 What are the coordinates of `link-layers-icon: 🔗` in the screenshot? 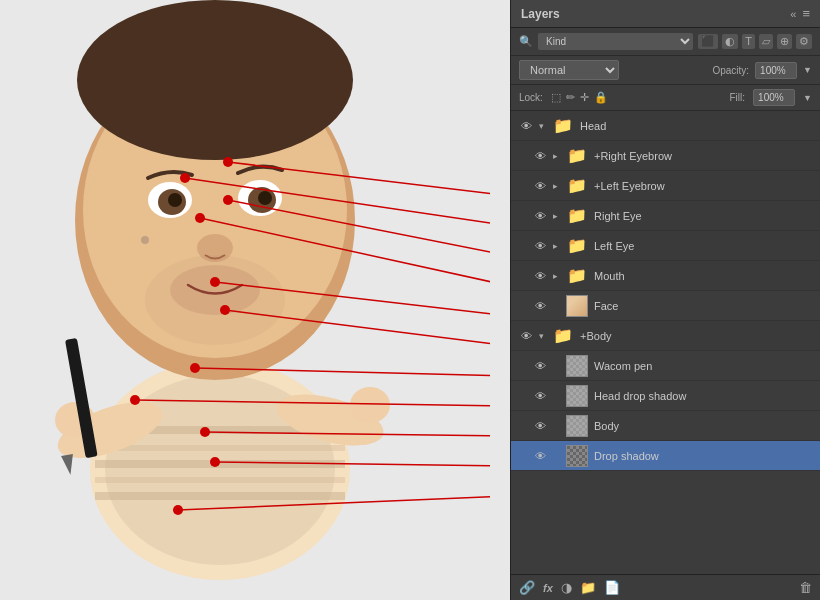 It's located at (527, 588).